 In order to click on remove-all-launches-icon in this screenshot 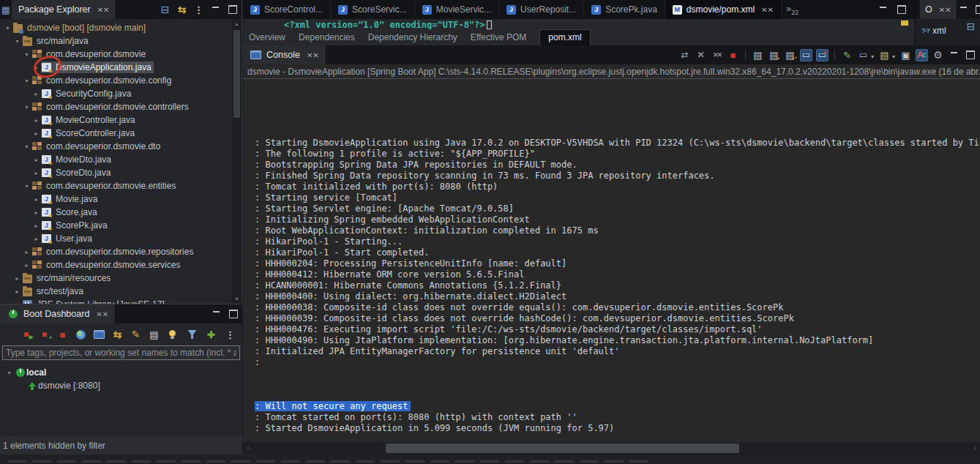, I will do `click(717, 56)`.